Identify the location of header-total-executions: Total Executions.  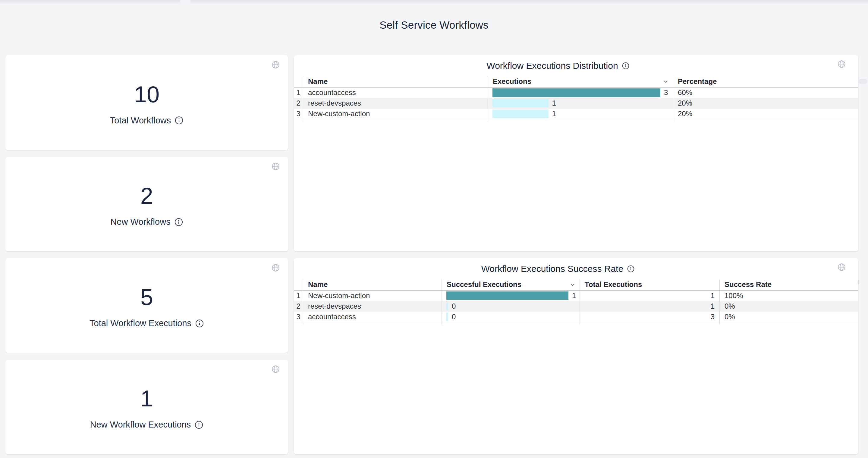
(650, 285).